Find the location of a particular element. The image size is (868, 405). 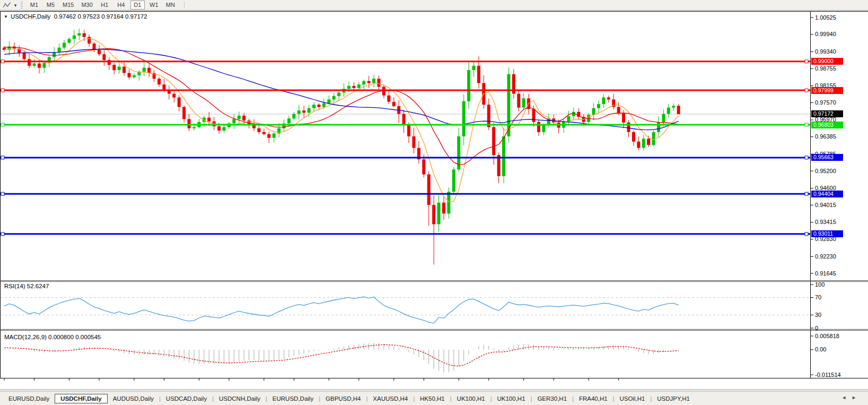

chart-tab-usoil-h1: USOil,H1 is located at coordinates (632, 399).